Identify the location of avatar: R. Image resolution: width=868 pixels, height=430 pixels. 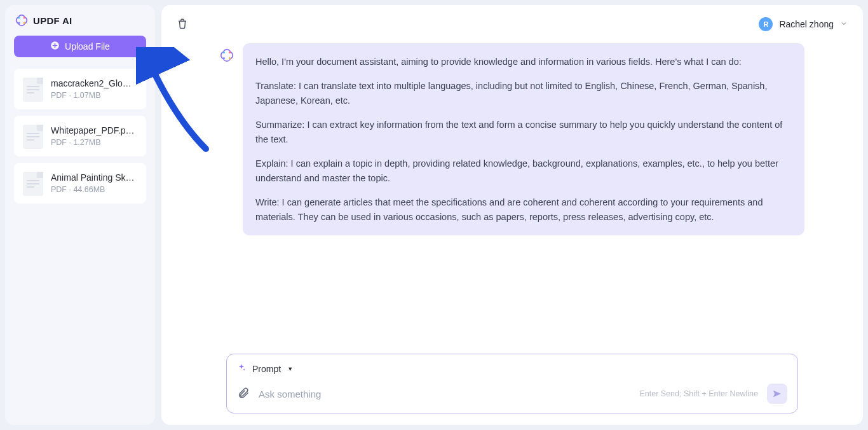
(766, 24).